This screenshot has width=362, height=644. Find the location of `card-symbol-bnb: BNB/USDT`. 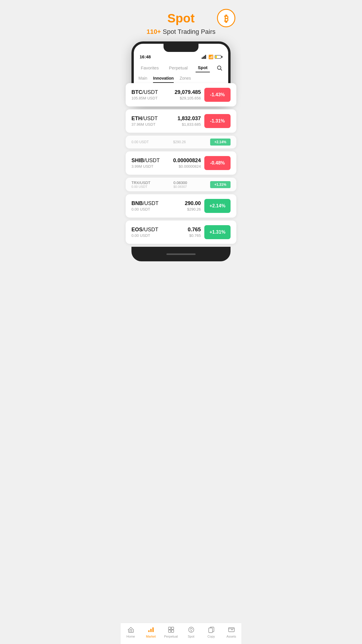

card-symbol-bnb: BNB/USDT is located at coordinates (149, 204).